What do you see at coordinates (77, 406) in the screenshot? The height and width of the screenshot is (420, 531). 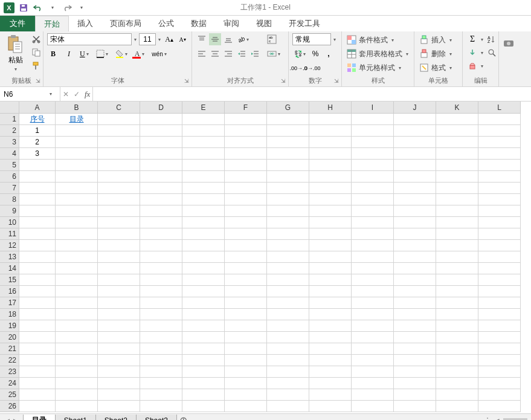 I see `cell-B26` at bounding box center [77, 406].